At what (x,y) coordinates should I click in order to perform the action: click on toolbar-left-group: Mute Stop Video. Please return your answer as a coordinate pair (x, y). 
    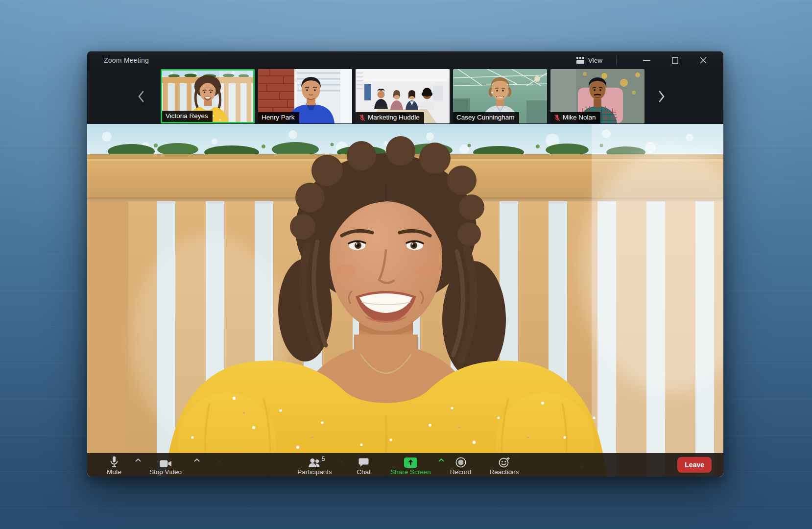
    Looking at the image, I should click on (143, 465).